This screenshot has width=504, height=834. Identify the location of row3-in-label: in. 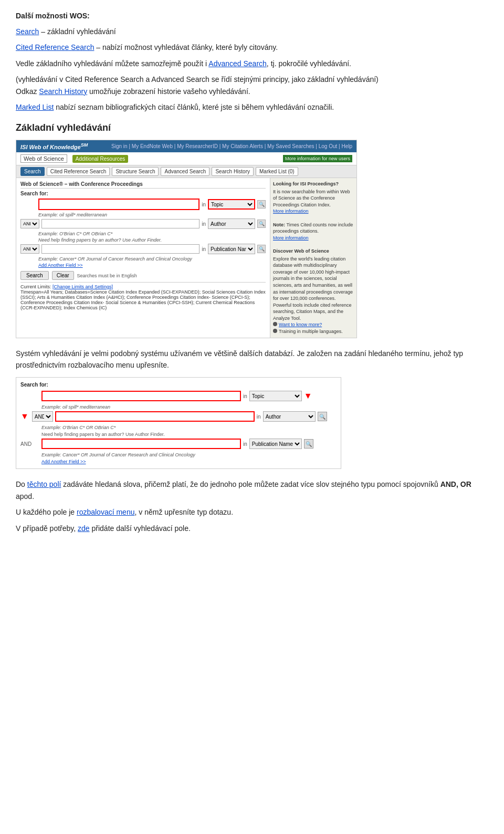
(204, 249).